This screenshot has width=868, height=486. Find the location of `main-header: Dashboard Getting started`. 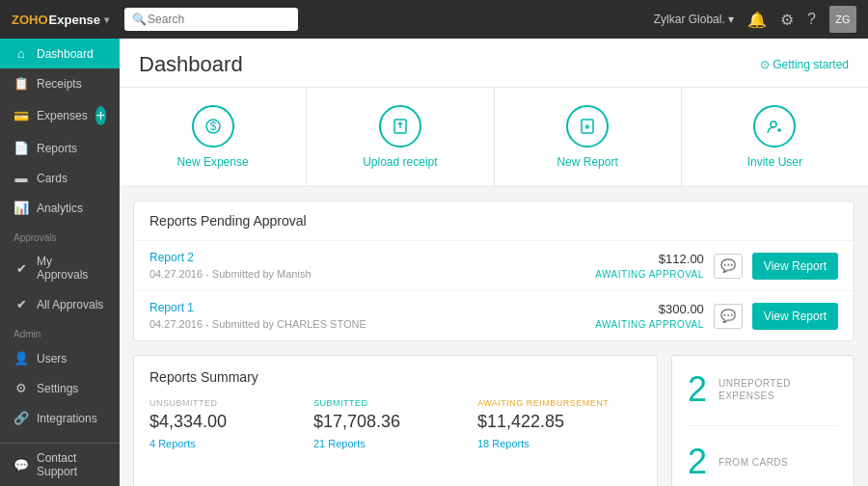

main-header: Dashboard Getting started is located at coordinates (494, 64).